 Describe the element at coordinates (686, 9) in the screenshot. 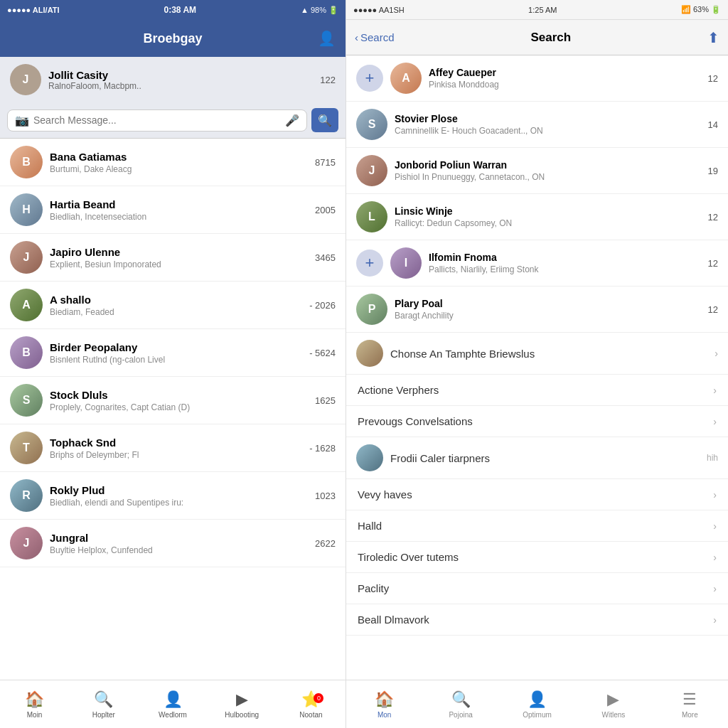

I see `right-signal-icon: 📶` at that location.